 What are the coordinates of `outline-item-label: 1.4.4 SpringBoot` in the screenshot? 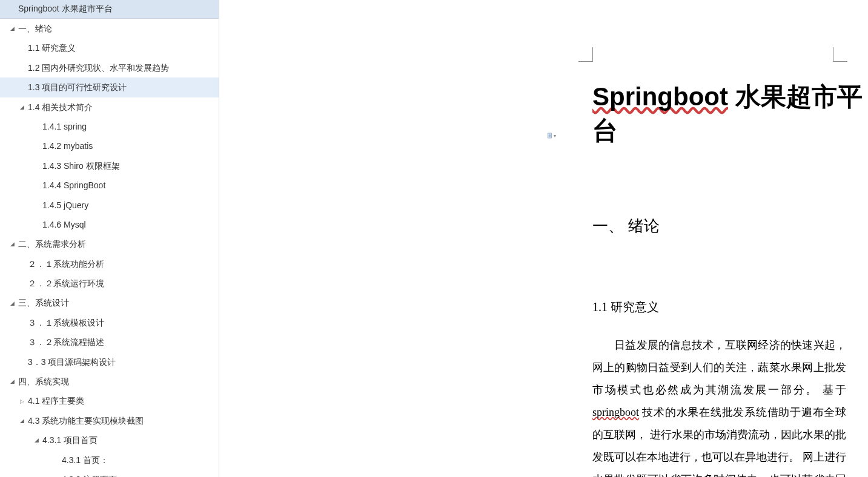 It's located at (127, 185).